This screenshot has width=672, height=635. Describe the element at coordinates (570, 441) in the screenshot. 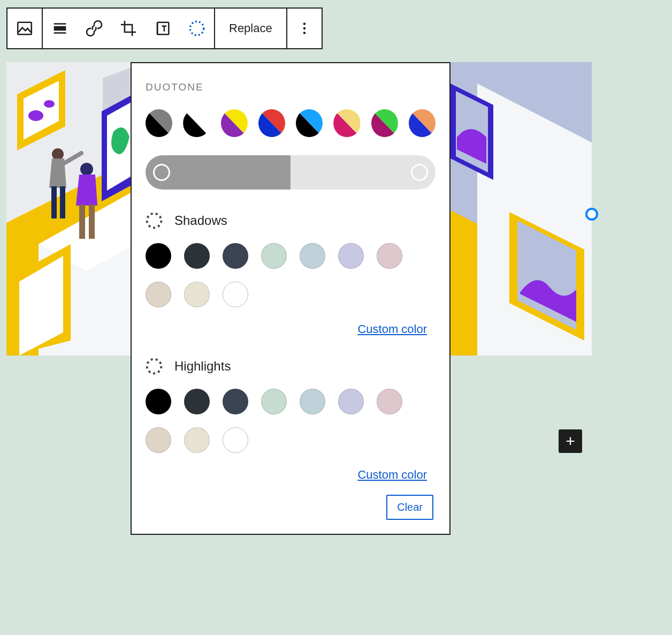

I see `add-block-button: +` at that location.